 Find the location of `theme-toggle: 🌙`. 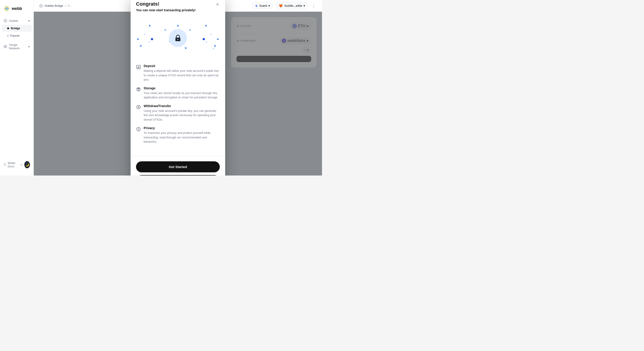

theme-toggle: 🌙 is located at coordinates (27, 165).